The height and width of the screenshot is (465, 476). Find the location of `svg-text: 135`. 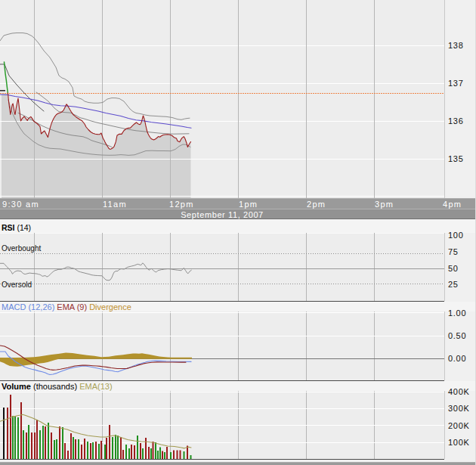

svg-text: 135 is located at coordinates (456, 159).